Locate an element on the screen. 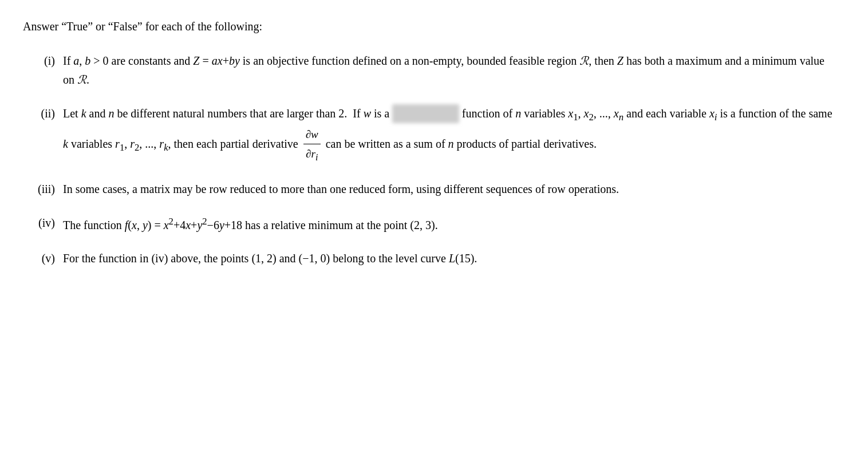 The image size is (868, 449). problem-text-i: If a, b > 0 are constants and Z = ax+by … is located at coordinates (448, 70).